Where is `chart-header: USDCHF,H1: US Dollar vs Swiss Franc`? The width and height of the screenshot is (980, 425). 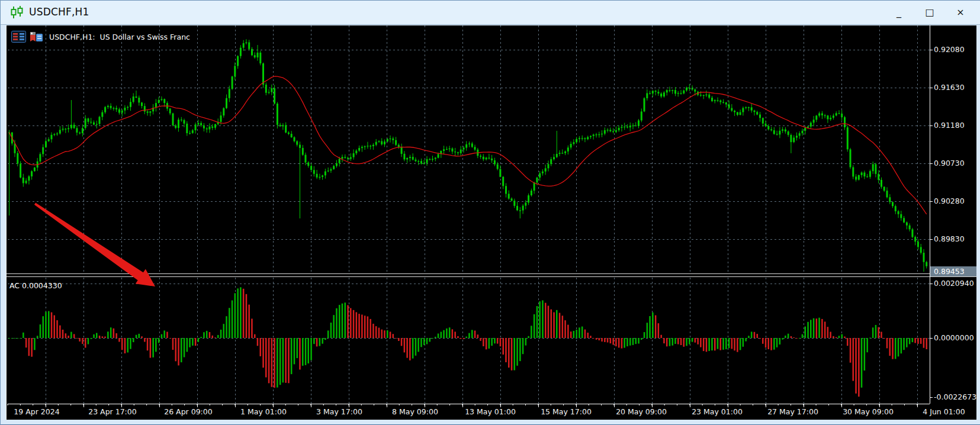
chart-header: USDCHF,H1: US Dollar vs Swiss Franc is located at coordinates (101, 37).